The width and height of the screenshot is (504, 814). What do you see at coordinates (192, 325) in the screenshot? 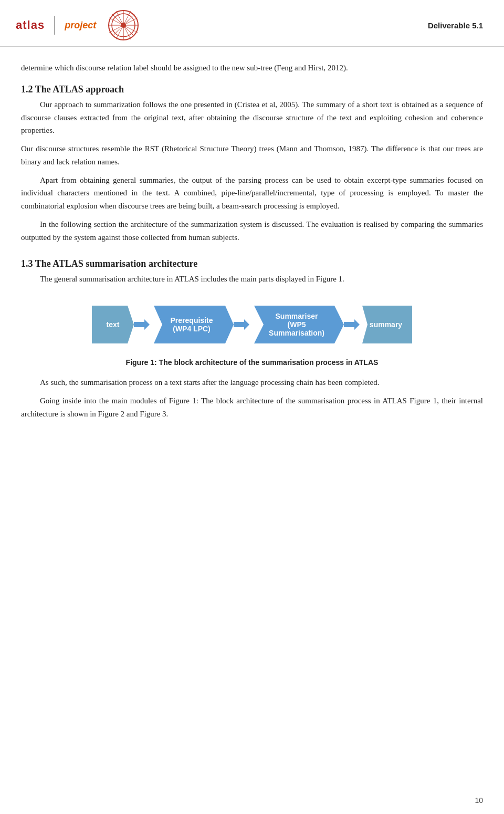
I see `diagram-prereq-box: Prerequisite(WP4 LPC)` at bounding box center [192, 325].